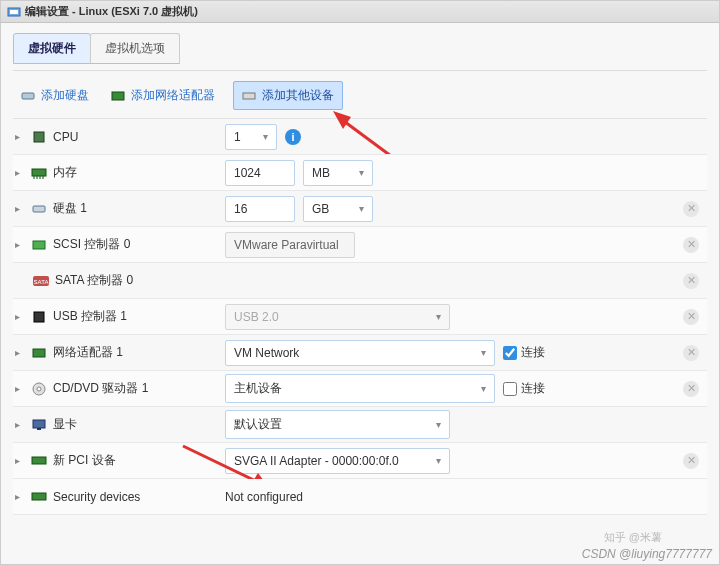 The height and width of the screenshot is (565, 720). What do you see at coordinates (293, 137) in the screenshot?
I see `info-icon: i` at bounding box center [293, 137].